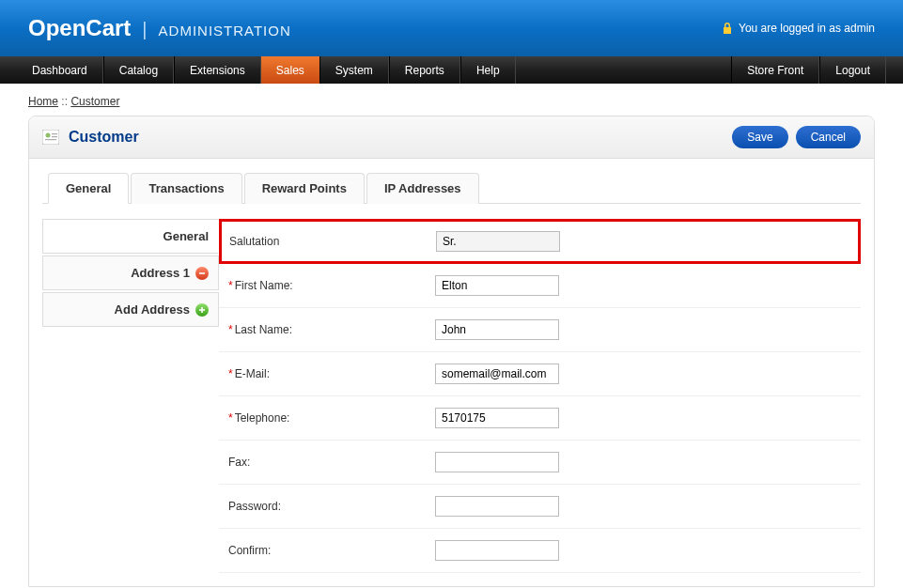 The image size is (903, 588). I want to click on main-nav: Dashboard Catalog Extensions Sales Syste…, so click(451, 70).